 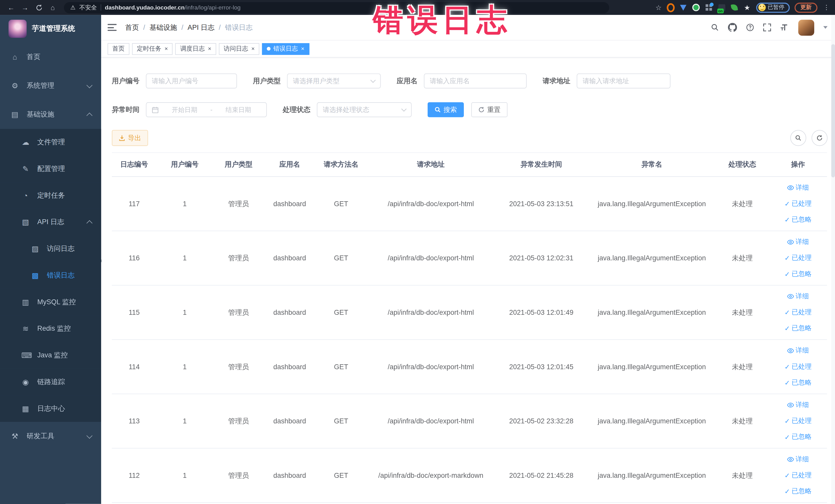 I want to click on sidebar-item-config-management: ✎配置管理, so click(x=50, y=169).